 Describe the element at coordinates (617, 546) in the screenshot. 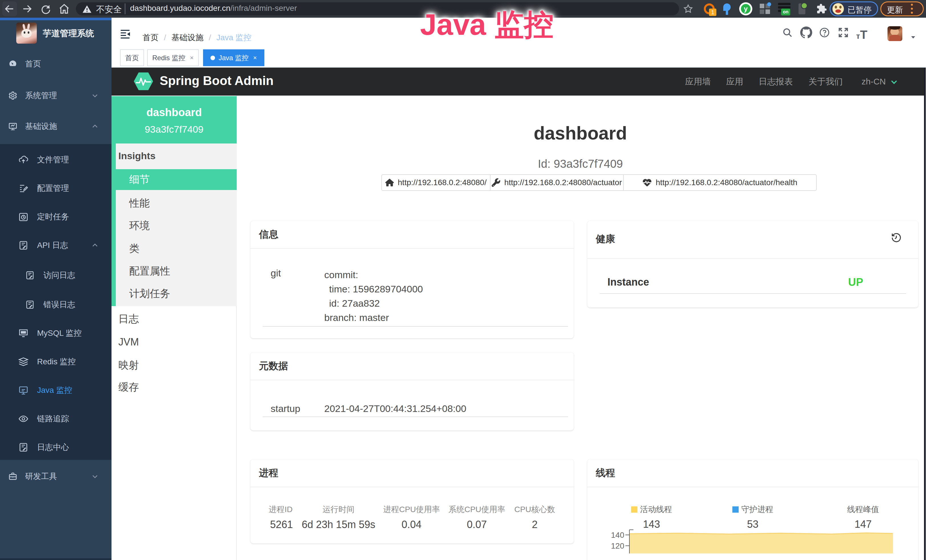

I see `svg-text: 120` at that location.